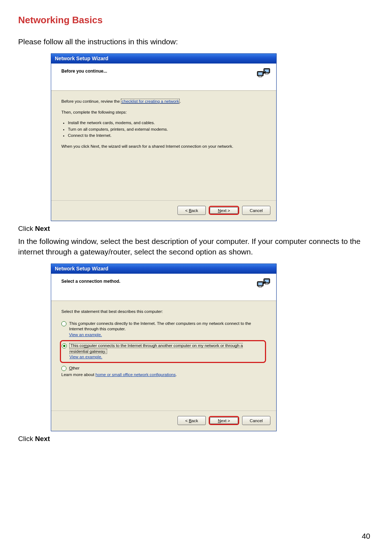 The image size is (392, 555). What do you see at coordinates (150, 101) in the screenshot?
I see `checklist-link: checklist for creating a network` at bounding box center [150, 101].